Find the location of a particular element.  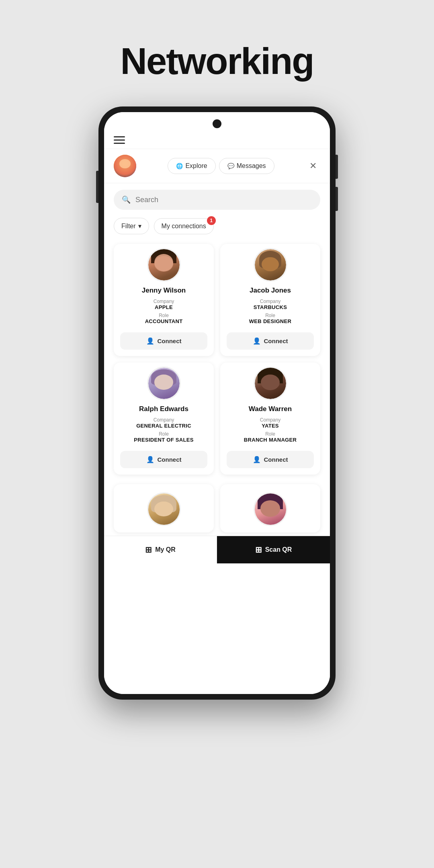

scan-qr-button: ⊞ Scan QR is located at coordinates (273, 550).